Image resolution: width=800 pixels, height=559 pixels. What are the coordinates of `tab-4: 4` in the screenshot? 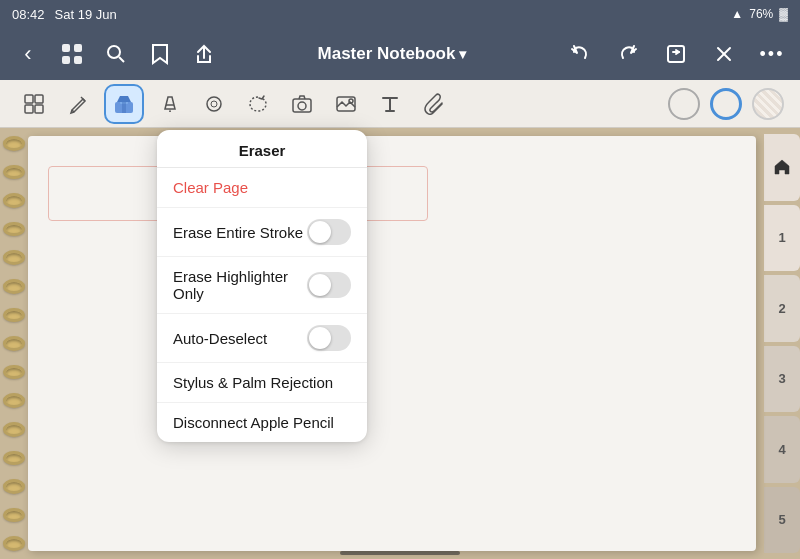 It's located at (782, 450).